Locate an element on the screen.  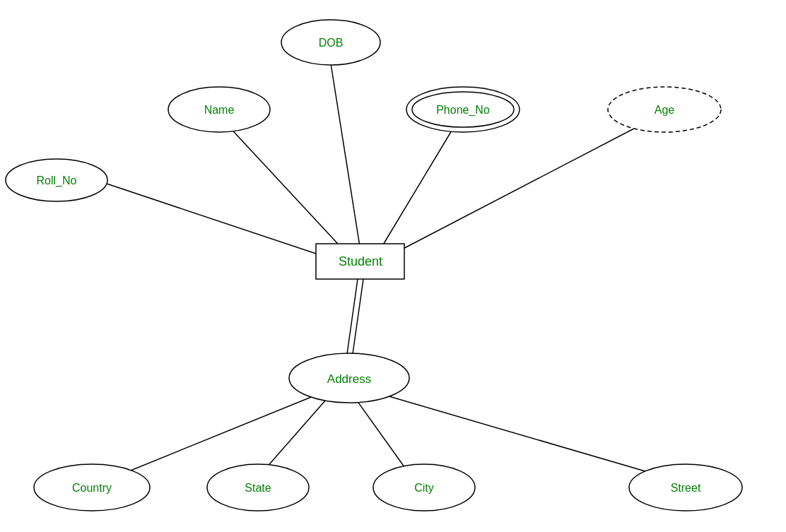
state-label: State is located at coordinates (257, 487).